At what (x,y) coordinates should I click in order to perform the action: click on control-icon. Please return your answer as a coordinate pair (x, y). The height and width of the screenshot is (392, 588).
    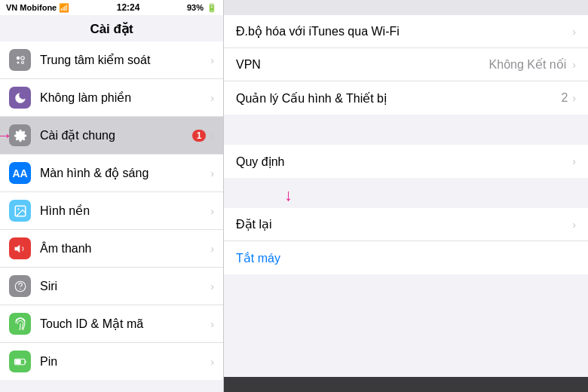
    Looking at the image, I should click on (20, 60).